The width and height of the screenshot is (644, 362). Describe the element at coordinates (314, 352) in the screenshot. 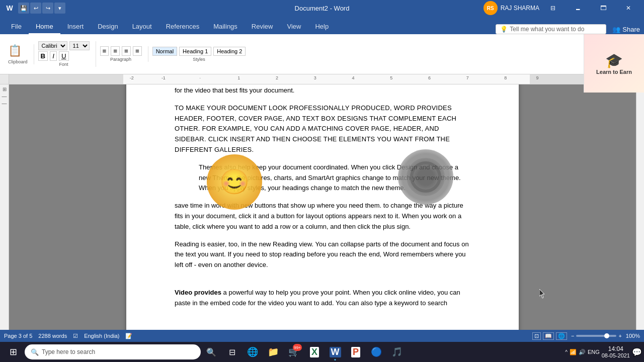

I see `taskbar-excel: X` at that location.